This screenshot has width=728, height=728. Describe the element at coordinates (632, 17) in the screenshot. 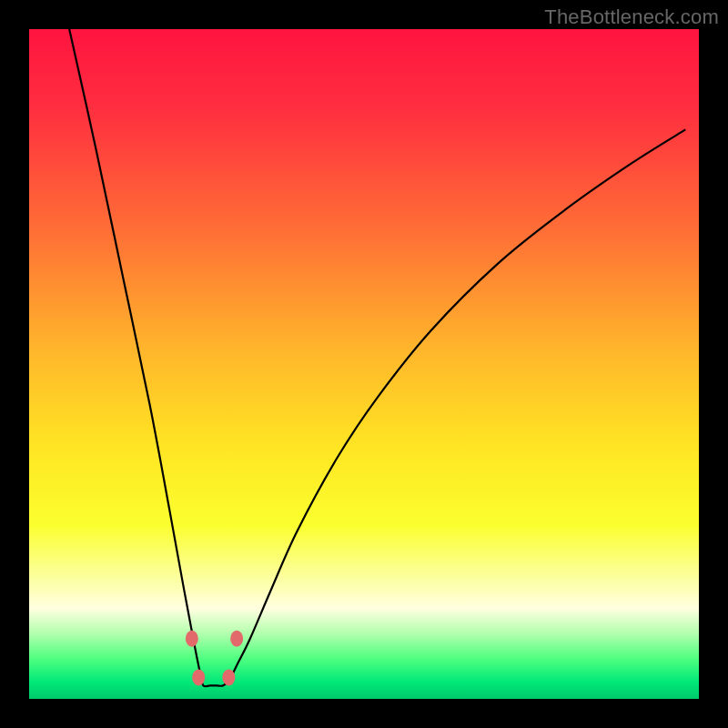

I see `watermark-text: TheBottleneck.com` at that location.